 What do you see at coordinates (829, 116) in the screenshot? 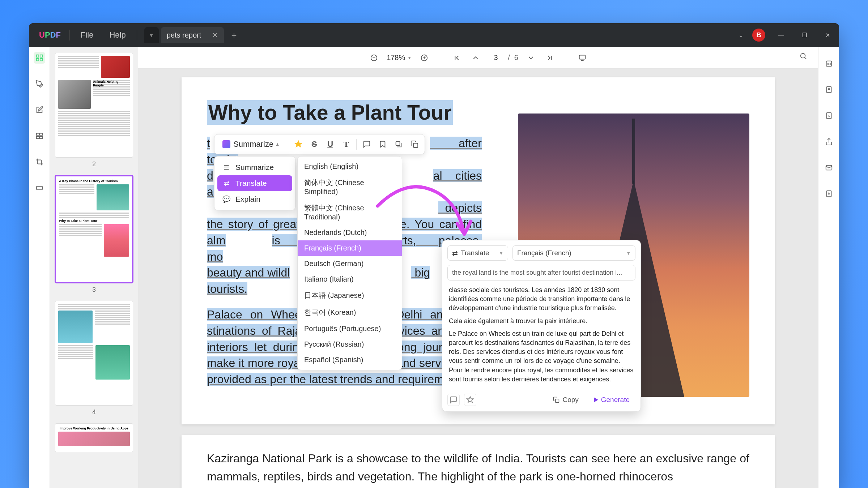
I see `sign-tool-icon` at bounding box center [829, 116].